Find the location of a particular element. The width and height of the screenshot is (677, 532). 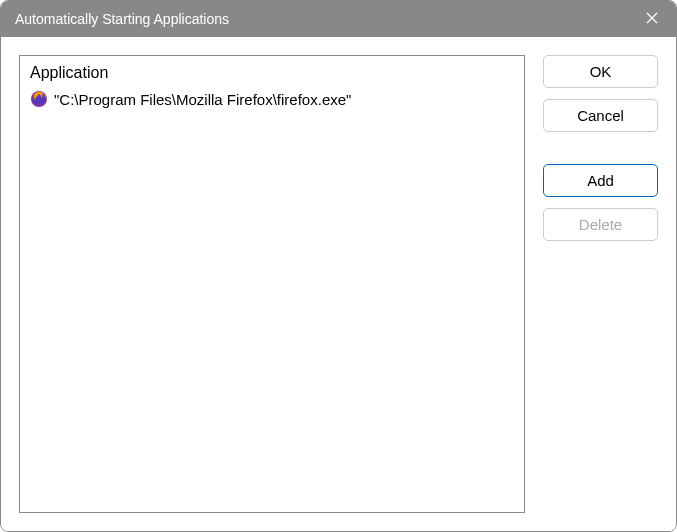

title-bar: Automatically Starting Applications is located at coordinates (338, 19).